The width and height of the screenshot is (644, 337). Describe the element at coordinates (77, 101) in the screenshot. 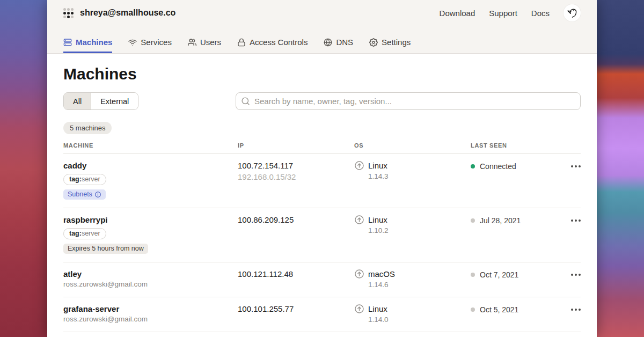

I see `filter-all-button: All` at that location.